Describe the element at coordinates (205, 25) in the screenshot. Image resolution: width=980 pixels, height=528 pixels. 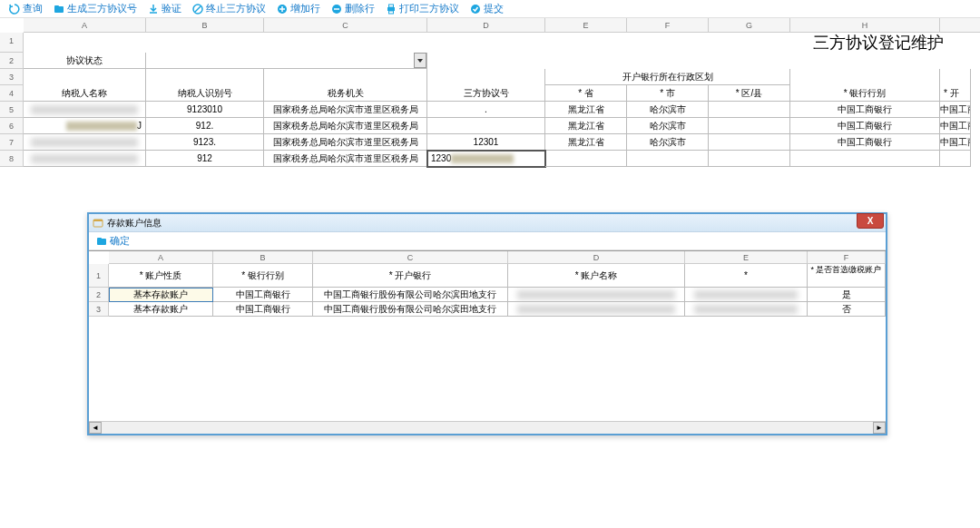
I see `col-header: B` at that location.